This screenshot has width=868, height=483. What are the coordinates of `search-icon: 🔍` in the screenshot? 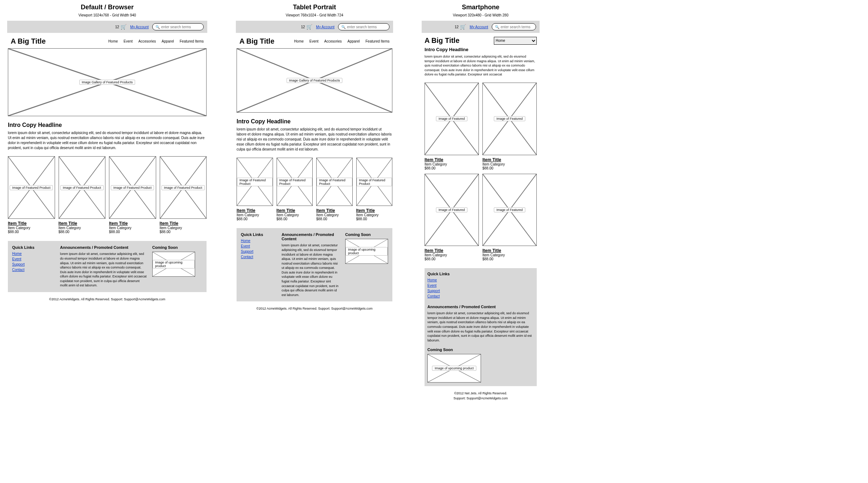 It's located at (497, 27).